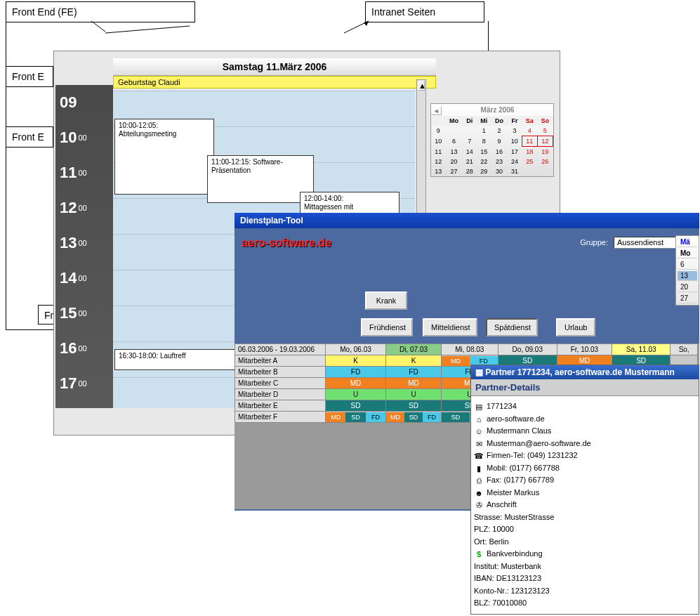 This screenshot has height=616, width=700. Describe the element at coordinates (539, 444) in the screenshot. I see `partner-mail: Musterman@aero-software.de` at that location.